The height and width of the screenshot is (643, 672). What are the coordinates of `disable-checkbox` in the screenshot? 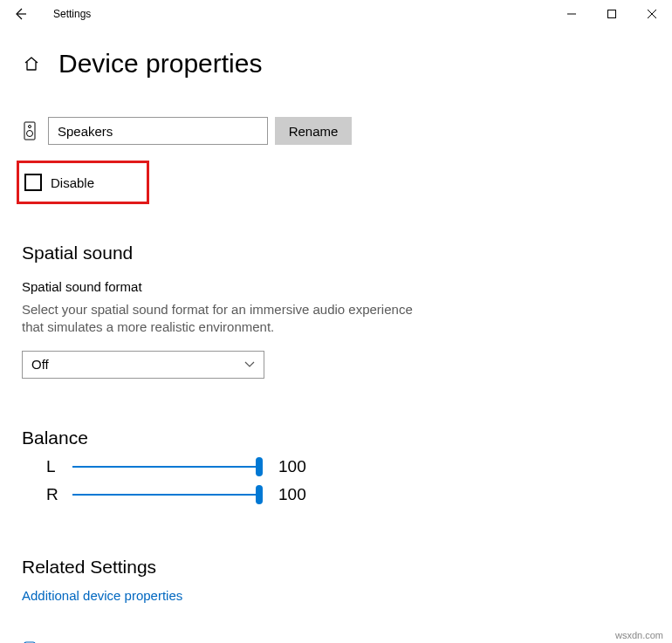 It's located at (33, 182).